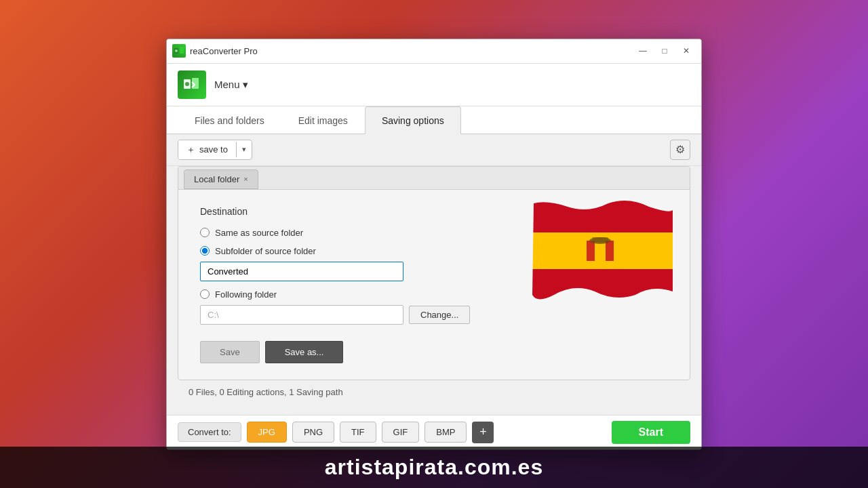 This screenshot has height=488, width=868. Describe the element at coordinates (323, 121) in the screenshot. I see `tab-edit: Edit images` at that location.